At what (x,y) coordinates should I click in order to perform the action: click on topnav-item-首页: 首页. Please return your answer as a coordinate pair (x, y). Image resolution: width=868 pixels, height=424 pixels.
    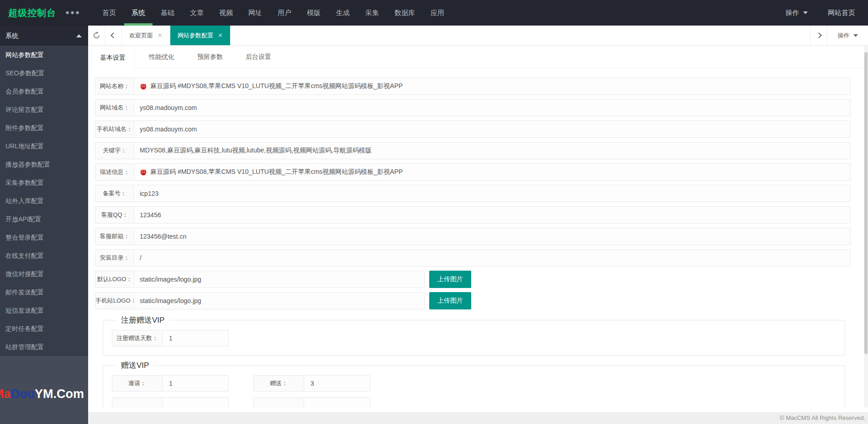
    Looking at the image, I should click on (109, 13).